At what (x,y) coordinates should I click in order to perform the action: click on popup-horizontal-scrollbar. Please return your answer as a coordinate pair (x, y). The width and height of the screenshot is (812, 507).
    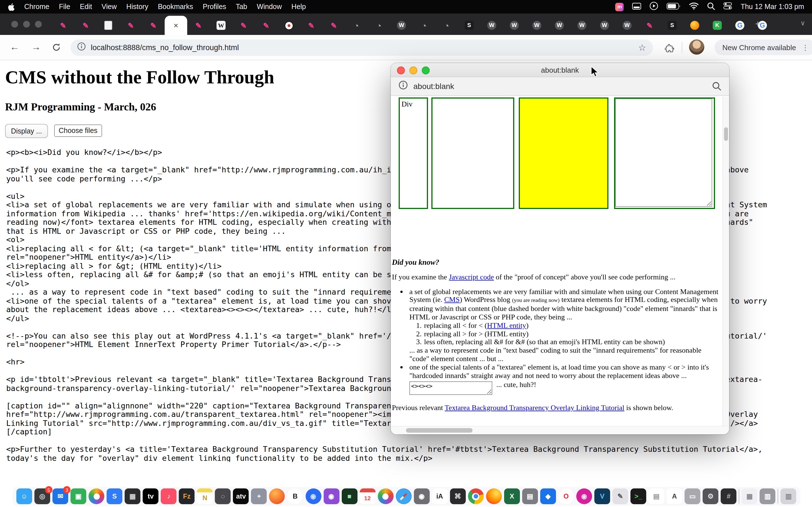
    Looking at the image, I should click on (560, 430).